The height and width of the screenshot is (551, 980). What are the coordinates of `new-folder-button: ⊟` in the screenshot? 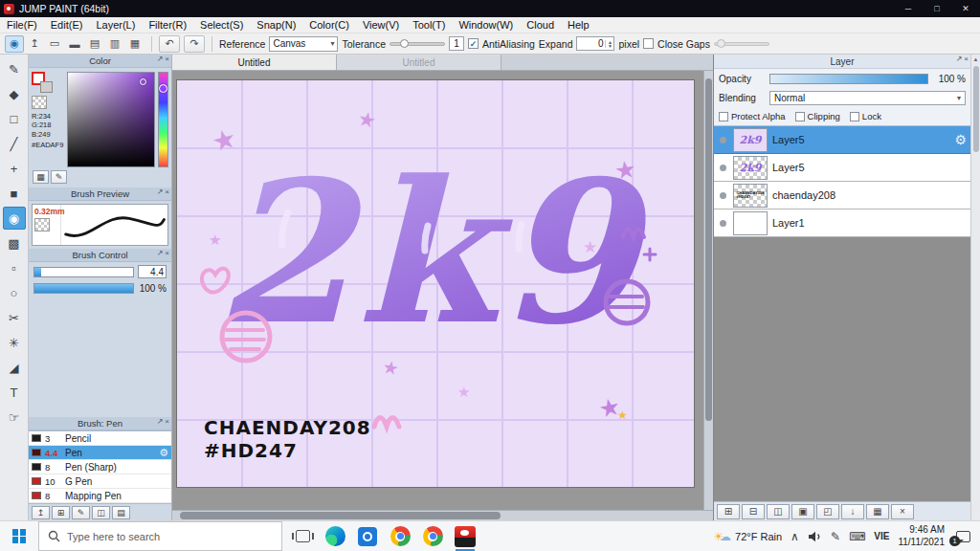 It's located at (753, 512).